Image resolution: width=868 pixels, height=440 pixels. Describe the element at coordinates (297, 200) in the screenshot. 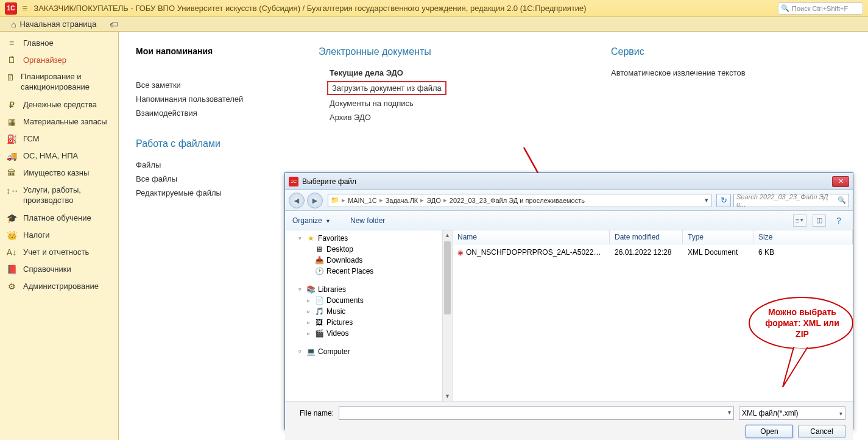

I see `nav-back-button: ◄` at that location.